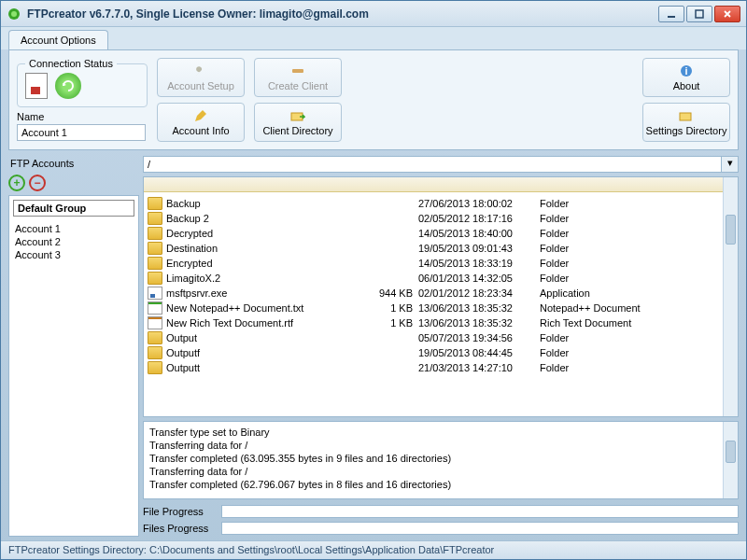  What do you see at coordinates (441, 432) in the screenshot?
I see `log-line: Transfer type set to Binary` at bounding box center [441, 432].